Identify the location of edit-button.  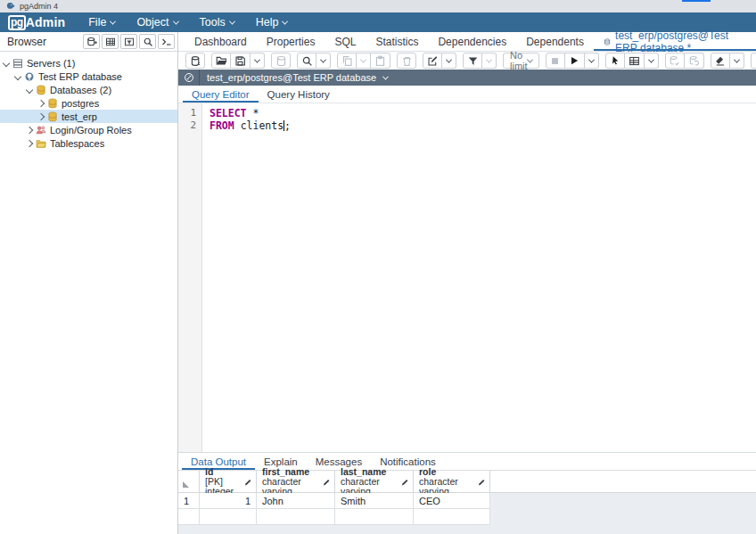
(432, 61).